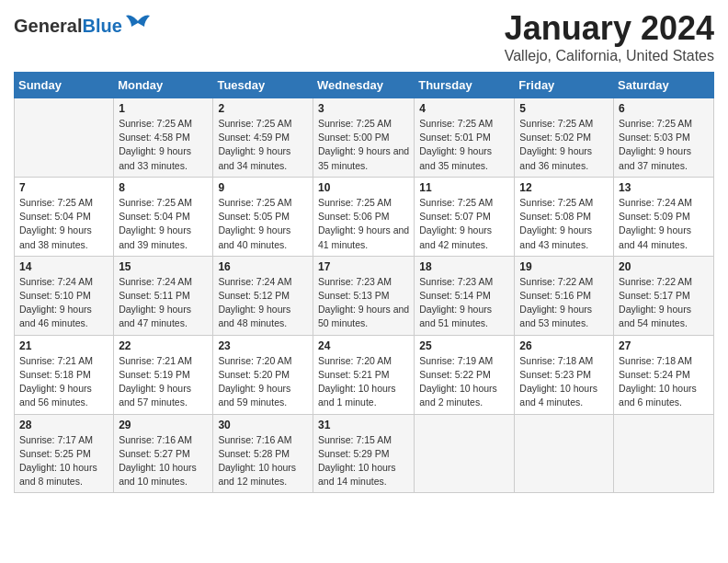 This screenshot has width=728, height=563. What do you see at coordinates (64, 188) in the screenshot?
I see `day-number: 7` at bounding box center [64, 188].